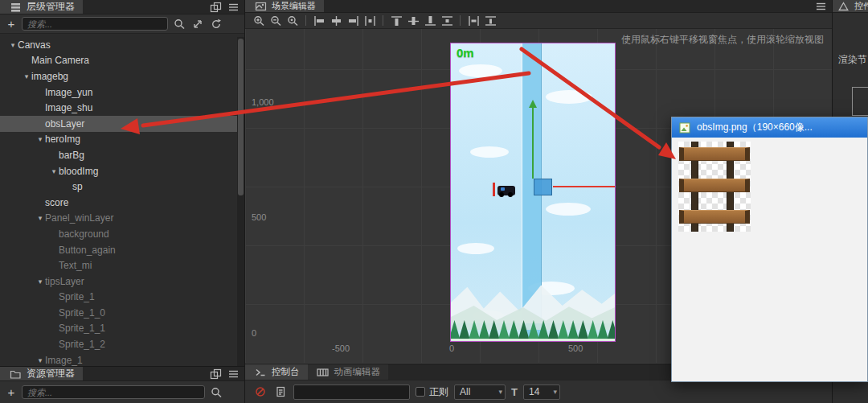 This screenshot has height=403, width=868. What do you see at coordinates (850, 6) in the screenshot?
I see `tab-widget: 控件` at bounding box center [850, 6].